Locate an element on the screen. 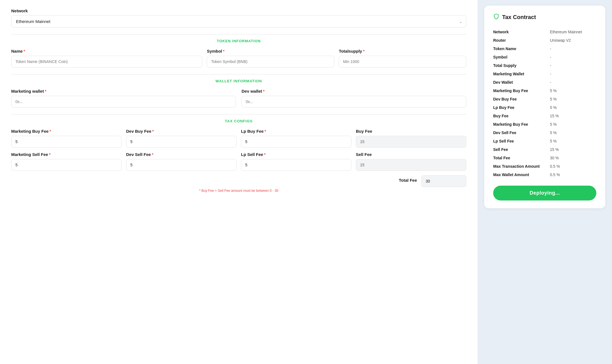 The image size is (612, 364). row-label: Lp Buy Fee is located at coordinates (521, 108).